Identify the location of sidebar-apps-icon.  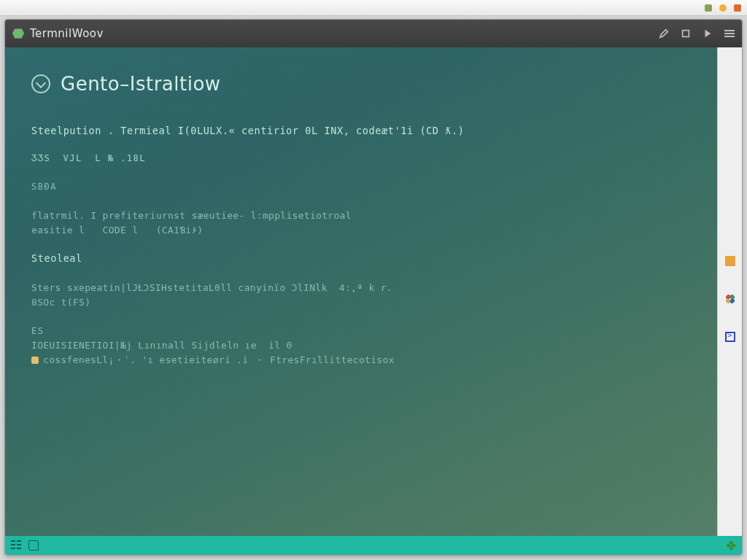
(730, 299).